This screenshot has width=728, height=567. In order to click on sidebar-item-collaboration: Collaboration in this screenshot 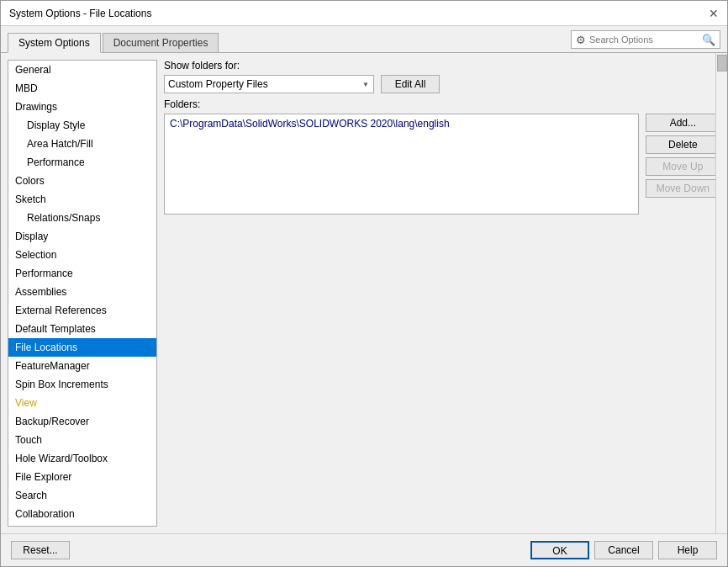, I will do `click(82, 514)`.